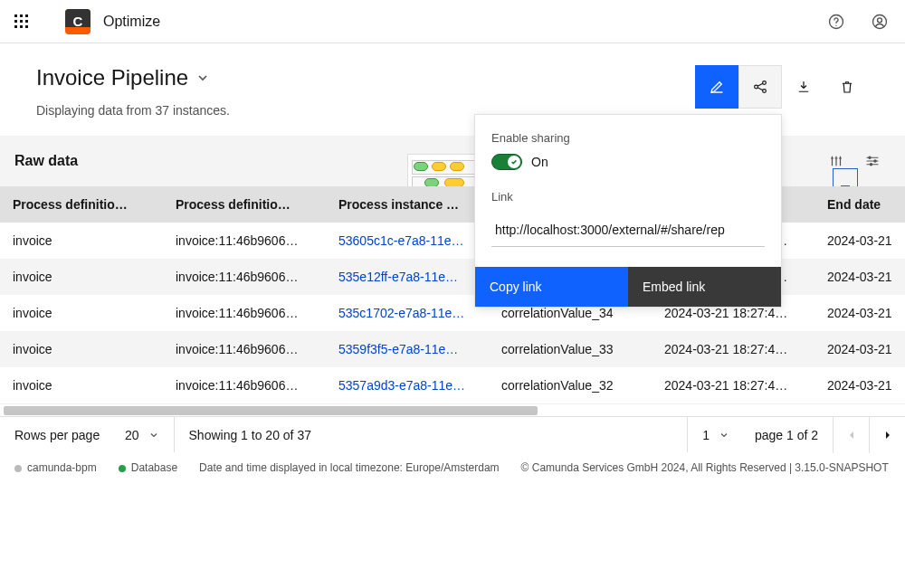 Image resolution: width=905 pixels, height=588 pixels. What do you see at coordinates (452, 434) in the screenshot?
I see `pagination-bar: Rows per page 20 Showing 1 to 20 of 37 1…` at bounding box center [452, 434].